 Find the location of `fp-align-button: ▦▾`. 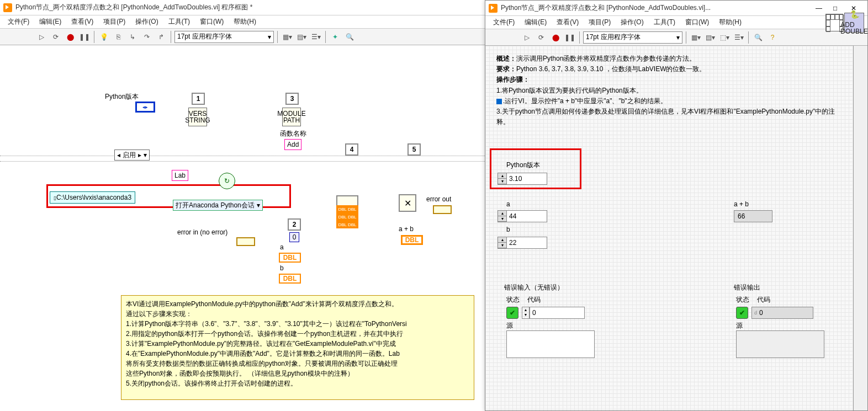

fp-align-button: ▦▾ is located at coordinates (696, 38).